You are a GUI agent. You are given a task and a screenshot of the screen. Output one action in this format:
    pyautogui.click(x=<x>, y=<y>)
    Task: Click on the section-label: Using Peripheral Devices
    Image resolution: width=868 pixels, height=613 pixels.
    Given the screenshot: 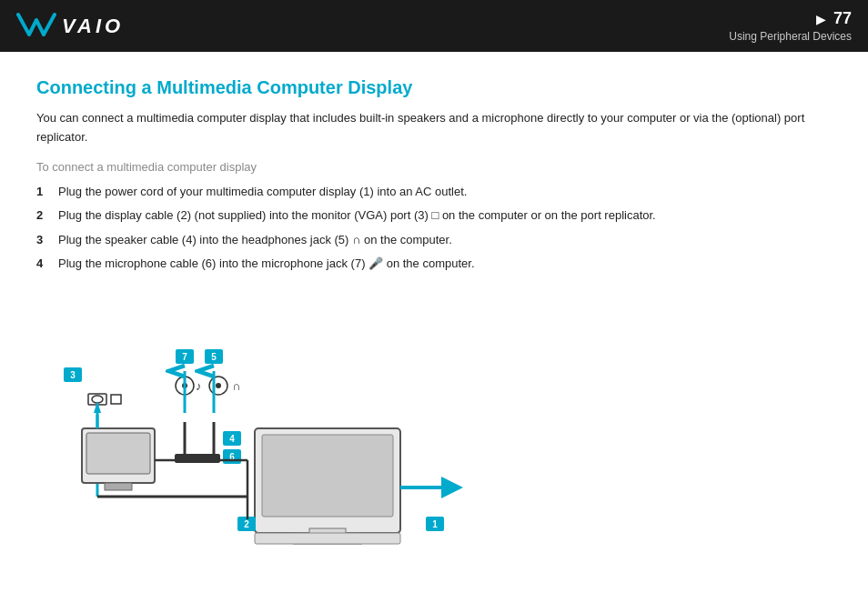 What is the action you would take?
    pyautogui.click(x=790, y=36)
    